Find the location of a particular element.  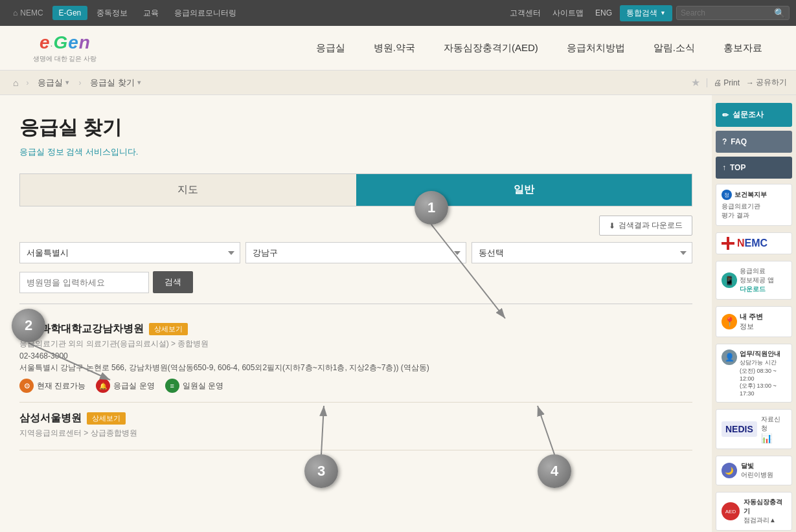

app-download-block: 📱 응급의료 정보제공 앱 다운로드 is located at coordinates (754, 280).